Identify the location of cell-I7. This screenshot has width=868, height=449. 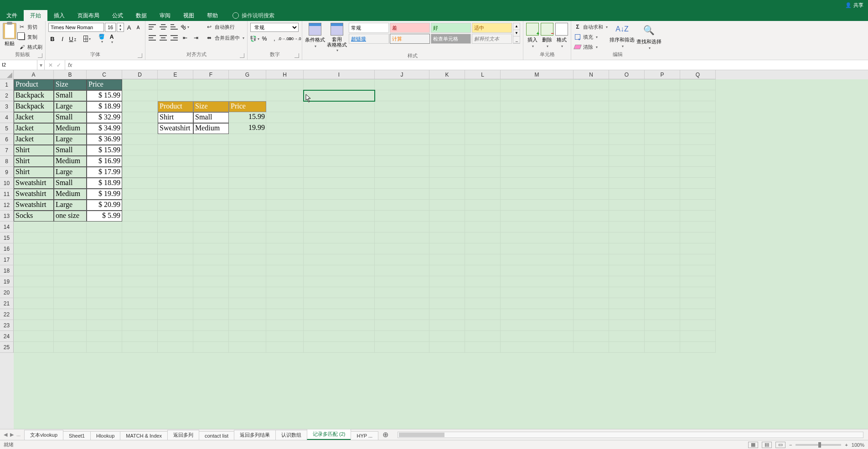
(339, 150).